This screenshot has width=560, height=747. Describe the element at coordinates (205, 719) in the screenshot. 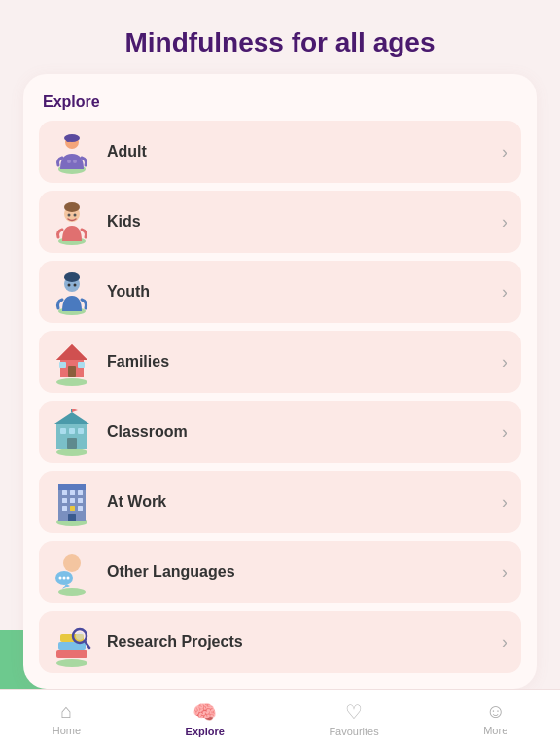

I see `nav-explore: 🧠 Explore` at that location.